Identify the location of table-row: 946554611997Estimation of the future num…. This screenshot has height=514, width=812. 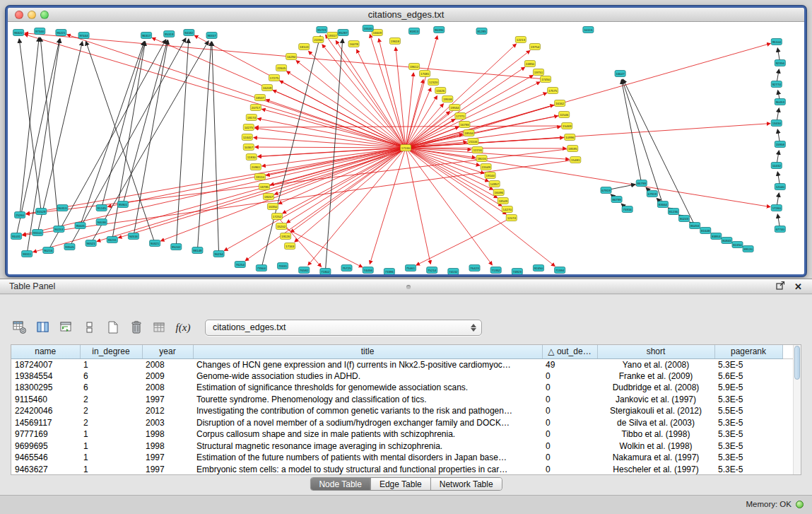
(403, 458).